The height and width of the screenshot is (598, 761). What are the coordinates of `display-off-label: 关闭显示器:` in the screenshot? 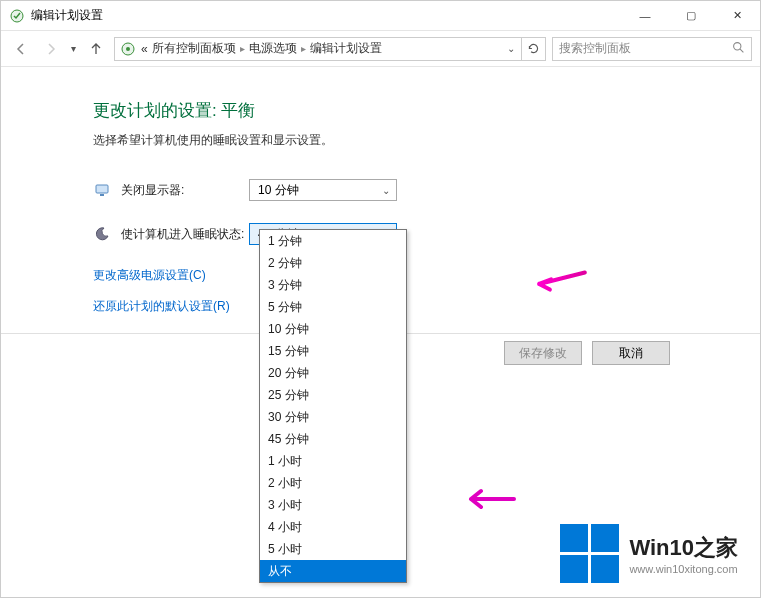 It's located at (185, 190).